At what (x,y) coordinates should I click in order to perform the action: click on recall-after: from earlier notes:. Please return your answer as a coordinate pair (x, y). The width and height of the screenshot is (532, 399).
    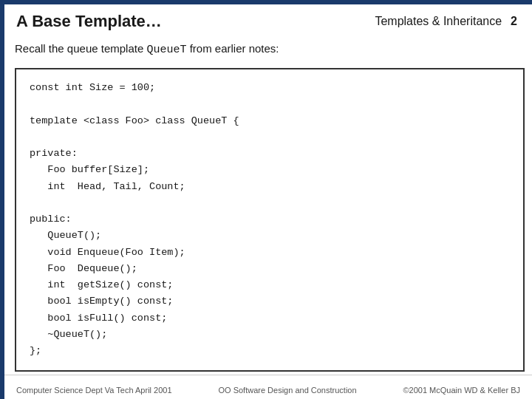
    Looking at the image, I should click on (232, 49).